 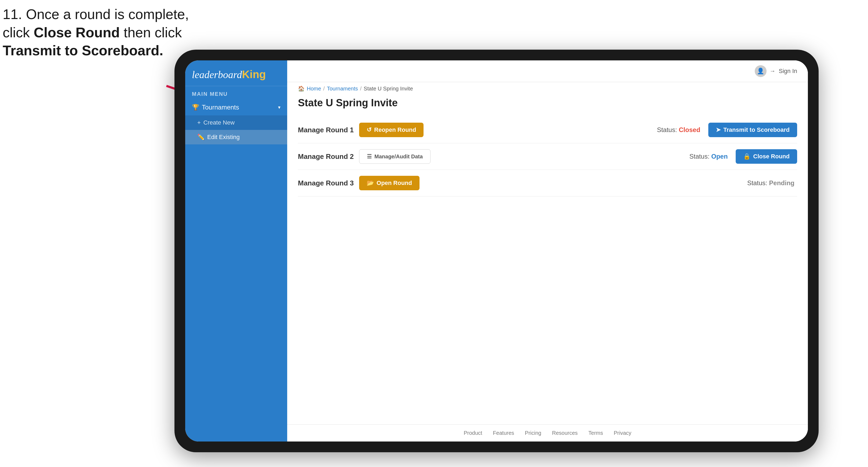 I want to click on lock-icon: 🔒, so click(x=747, y=156).